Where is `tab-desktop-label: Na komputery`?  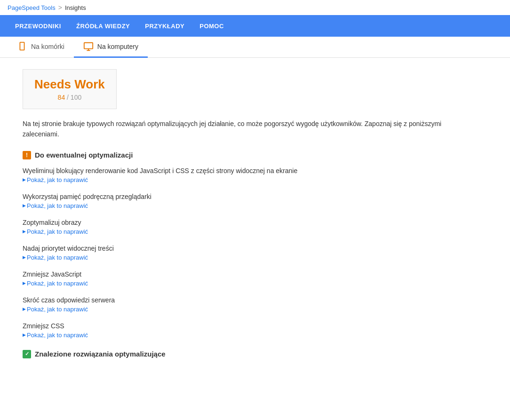 tab-desktop-label: Na komputery is located at coordinates (118, 47).